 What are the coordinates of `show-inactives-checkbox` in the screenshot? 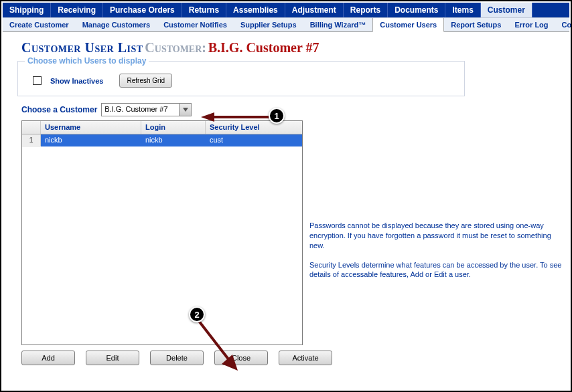 It's located at (38, 80).